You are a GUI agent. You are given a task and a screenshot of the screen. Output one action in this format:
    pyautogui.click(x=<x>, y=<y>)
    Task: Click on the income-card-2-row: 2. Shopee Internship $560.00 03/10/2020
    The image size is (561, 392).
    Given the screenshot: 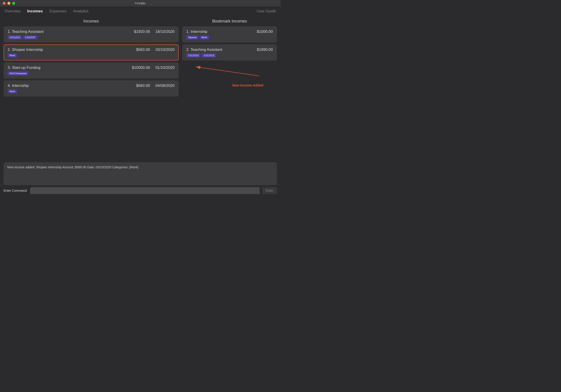 What is the action you would take?
    pyautogui.click(x=91, y=50)
    